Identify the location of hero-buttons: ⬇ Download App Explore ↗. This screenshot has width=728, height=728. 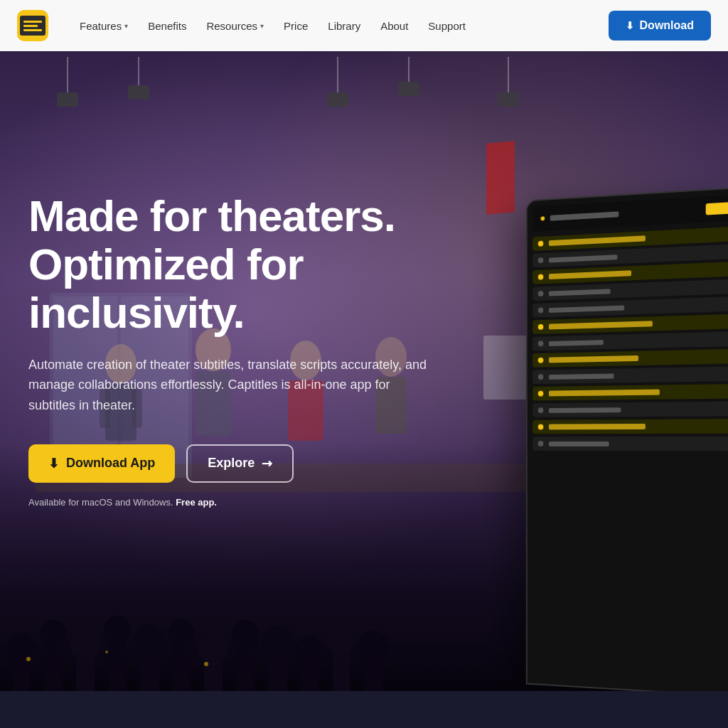
(235, 464).